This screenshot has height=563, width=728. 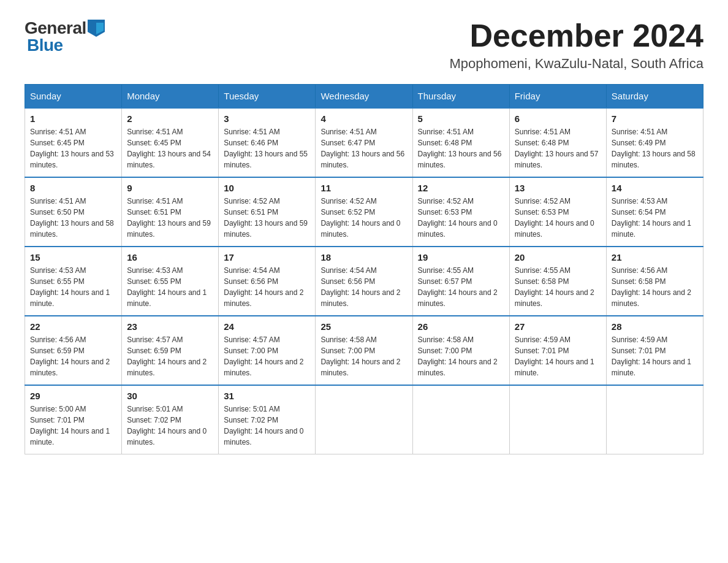 I want to click on day-info: Sunrise: 4:52 AMSunset: 6:53 PMDaylight:…, so click(x=461, y=218).